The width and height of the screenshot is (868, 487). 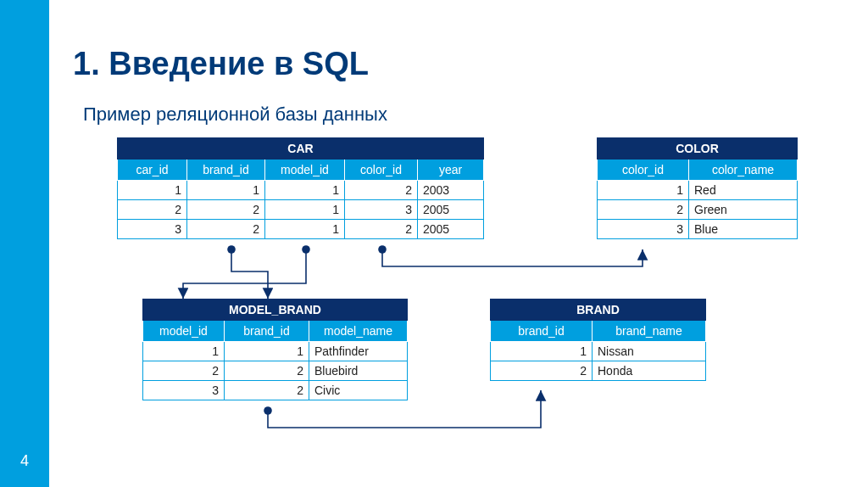 What do you see at coordinates (301, 190) in the screenshot?
I see `table-row: 1 1 1 2 2003` at bounding box center [301, 190].